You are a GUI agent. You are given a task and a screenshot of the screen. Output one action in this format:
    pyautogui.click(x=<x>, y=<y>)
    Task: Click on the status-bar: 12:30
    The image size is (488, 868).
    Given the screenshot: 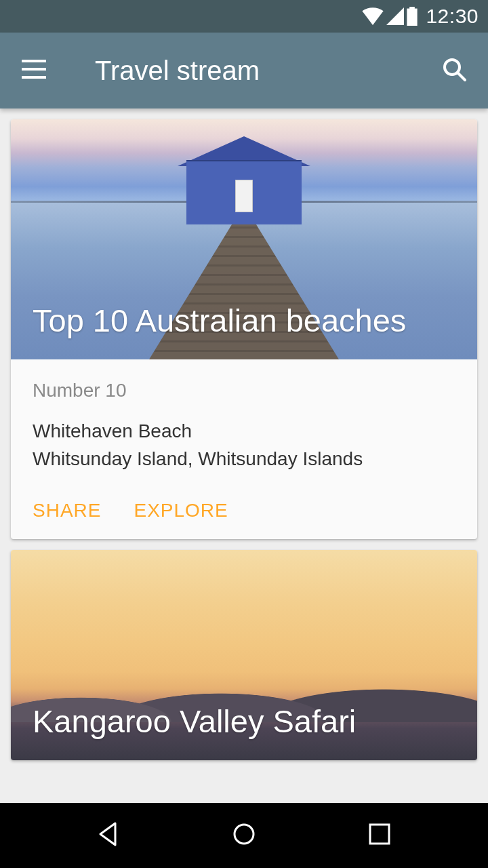 What is the action you would take?
    pyautogui.click(x=244, y=16)
    